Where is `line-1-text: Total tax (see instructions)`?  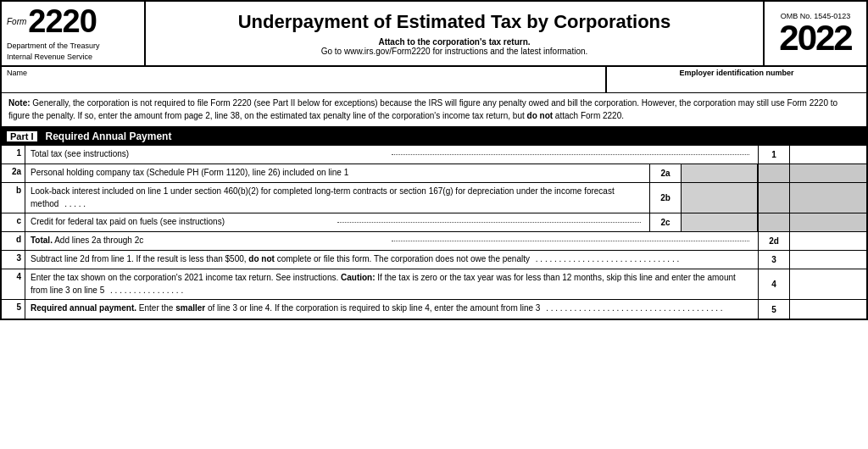 line-1-text: Total tax (see instructions) is located at coordinates (209, 154).